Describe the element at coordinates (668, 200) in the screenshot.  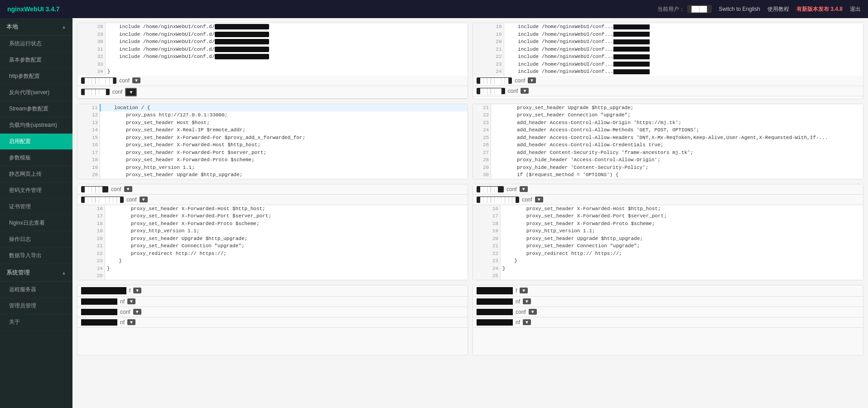
I see `panel-subheader-second-right: ██████████ conf ▼` at that location.